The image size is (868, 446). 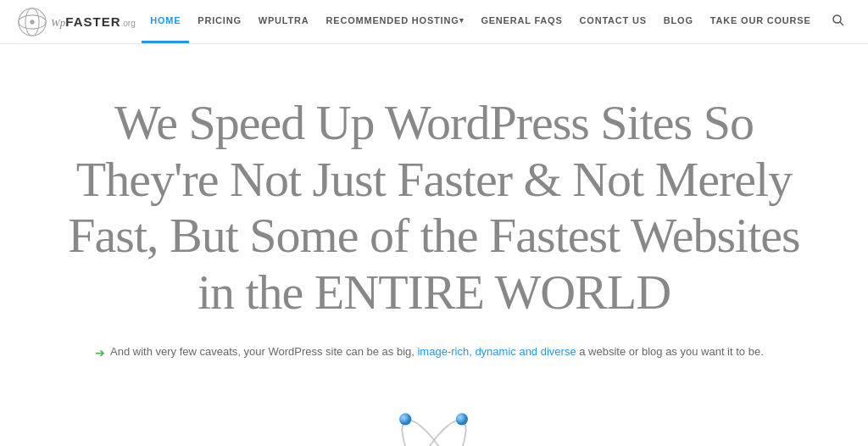 What do you see at coordinates (521, 22) in the screenshot?
I see `nav-link-faqs: GENERAL FAQS` at bounding box center [521, 22].